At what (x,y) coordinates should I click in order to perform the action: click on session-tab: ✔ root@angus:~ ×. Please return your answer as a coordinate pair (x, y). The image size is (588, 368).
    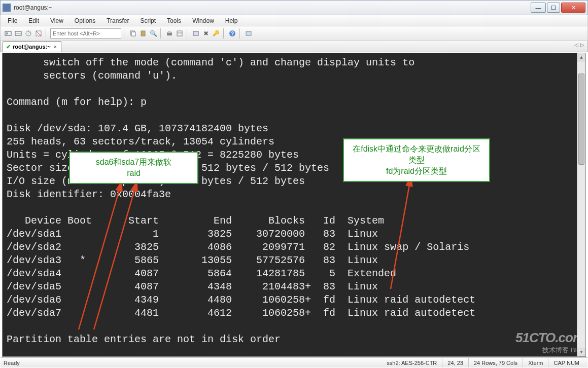
    Looking at the image, I should click on (32, 47).